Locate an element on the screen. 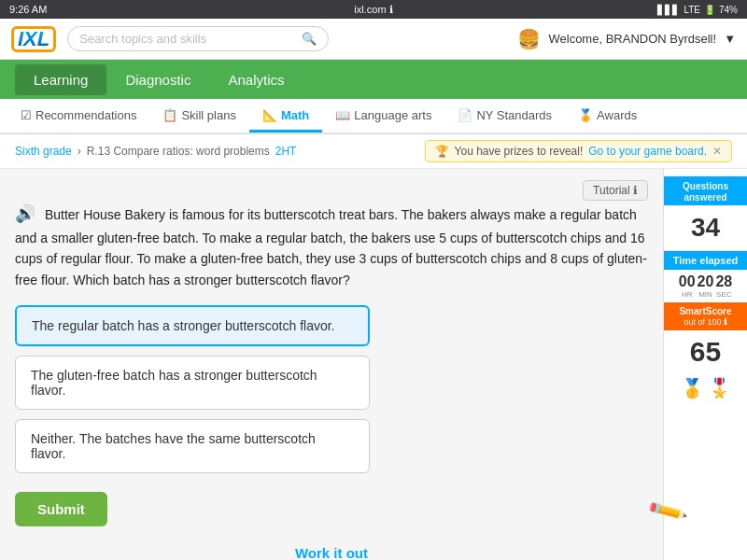 This screenshot has height=560, width=747. tab-recommendations: ☑ Recommendations is located at coordinates (78, 117).